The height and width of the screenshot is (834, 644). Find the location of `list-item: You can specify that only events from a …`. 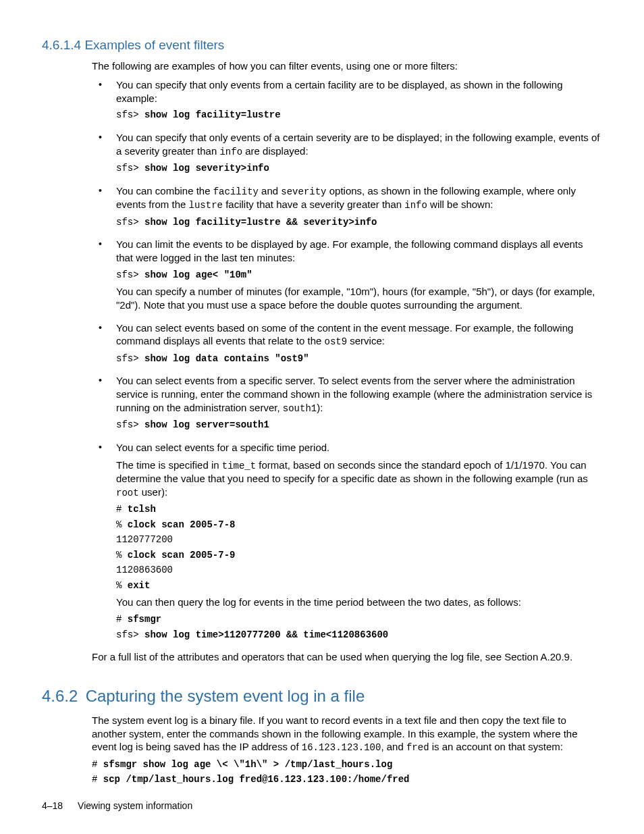

list-item: You can specify that only events from a … is located at coordinates (347, 100).